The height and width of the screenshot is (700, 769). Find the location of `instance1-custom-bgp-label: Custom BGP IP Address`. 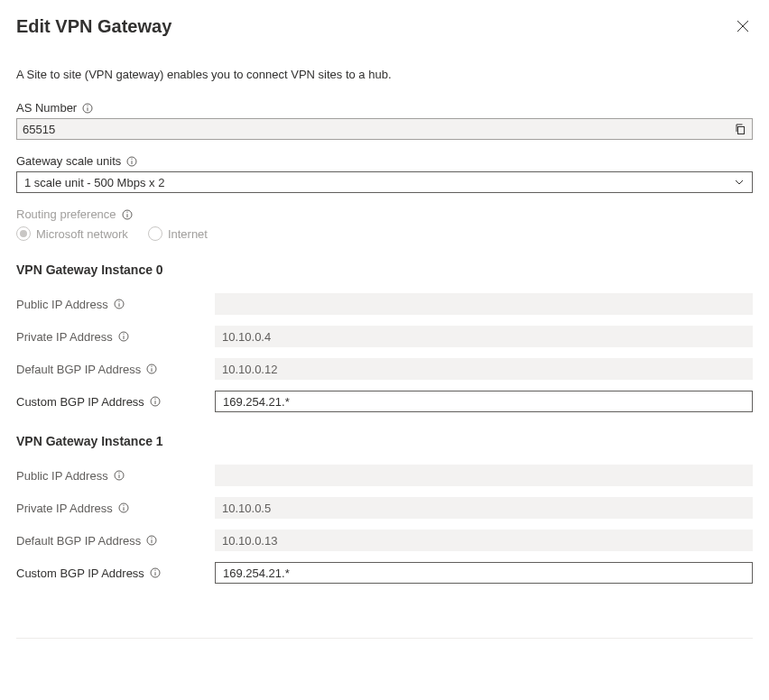

instance1-custom-bgp-label: Custom BGP IP Address is located at coordinates (80, 574).